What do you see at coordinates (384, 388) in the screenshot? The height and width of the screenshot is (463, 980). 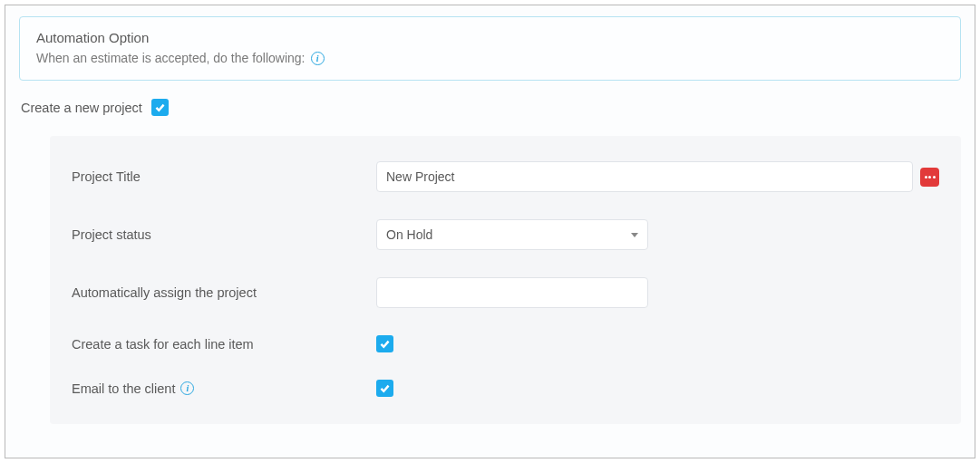 I see `email-client-checkbox` at bounding box center [384, 388].